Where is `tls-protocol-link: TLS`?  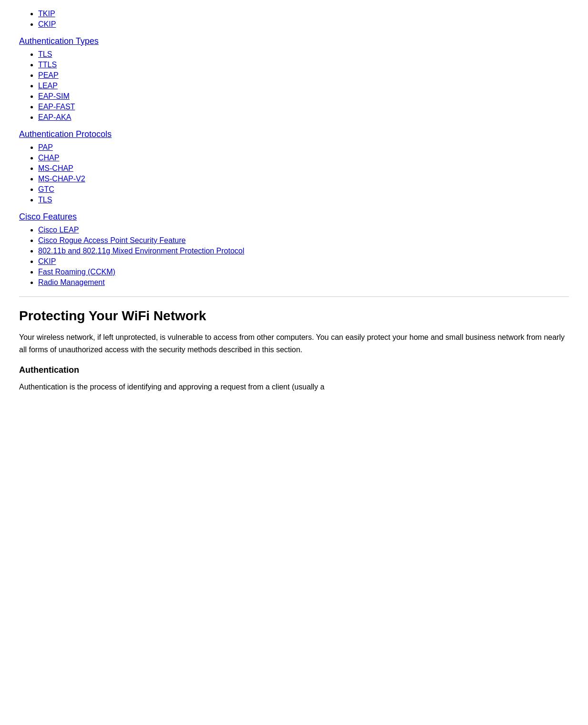
tls-protocol-link: TLS is located at coordinates (45, 200).